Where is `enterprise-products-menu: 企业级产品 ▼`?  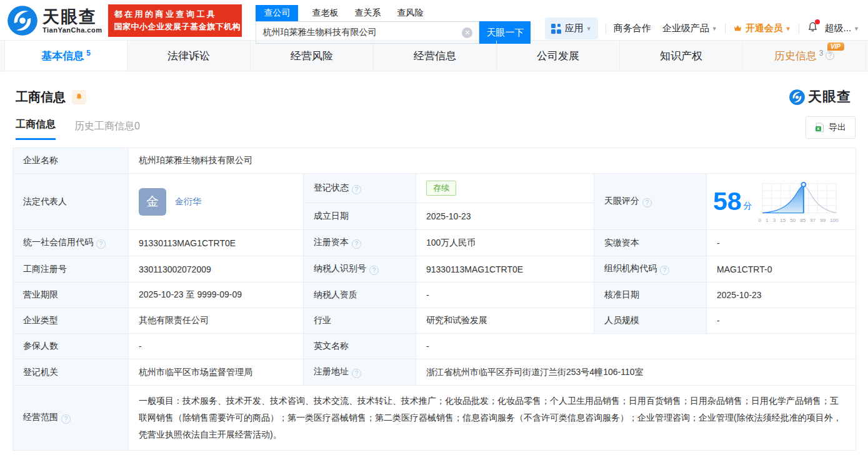 enterprise-products-menu: 企业级产品 ▼ is located at coordinates (690, 29).